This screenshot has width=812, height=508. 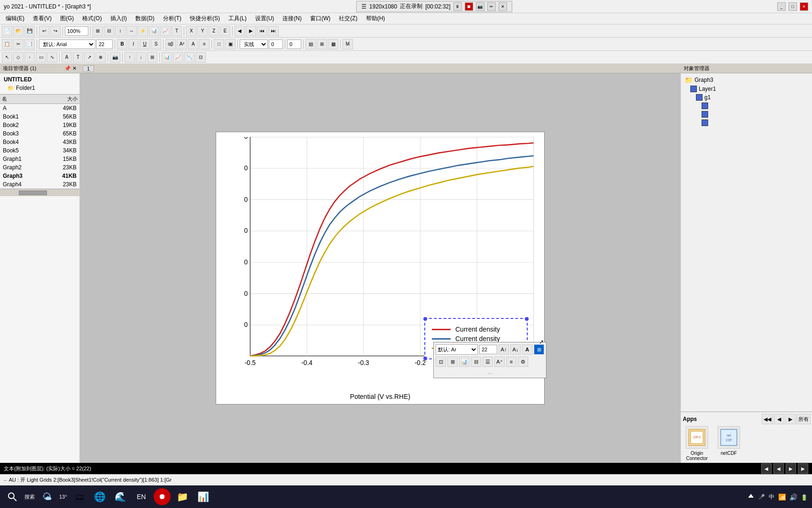 I want to click on draw-1: ↖, so click(x=7, y=57).